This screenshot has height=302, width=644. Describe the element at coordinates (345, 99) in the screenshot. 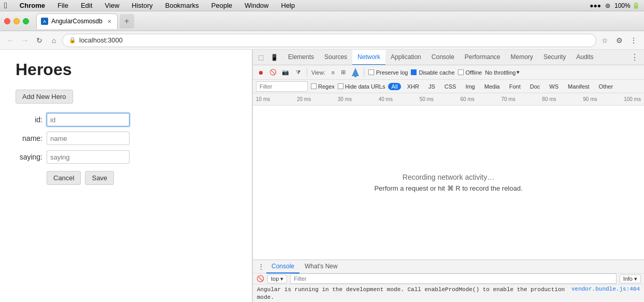

I see `tick-30ms: 30 ms` at that location.